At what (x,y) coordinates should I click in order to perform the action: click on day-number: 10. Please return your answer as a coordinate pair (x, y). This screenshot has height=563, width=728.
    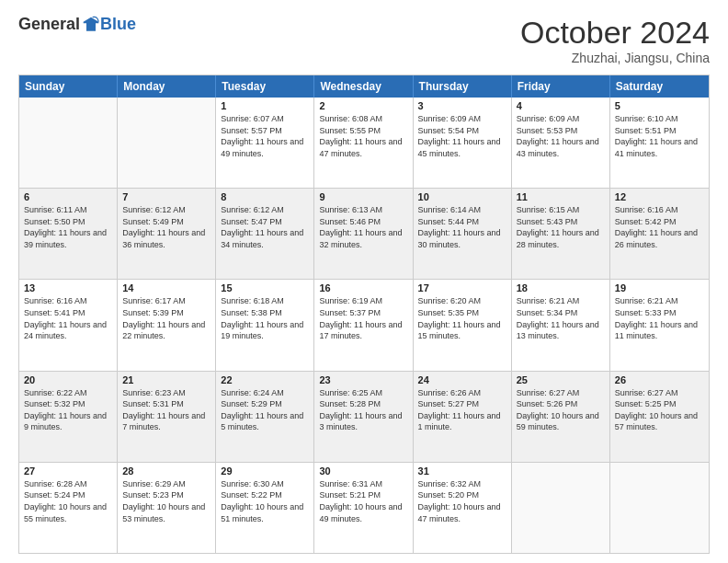
    Looking at the image, I should click on (462, 197).